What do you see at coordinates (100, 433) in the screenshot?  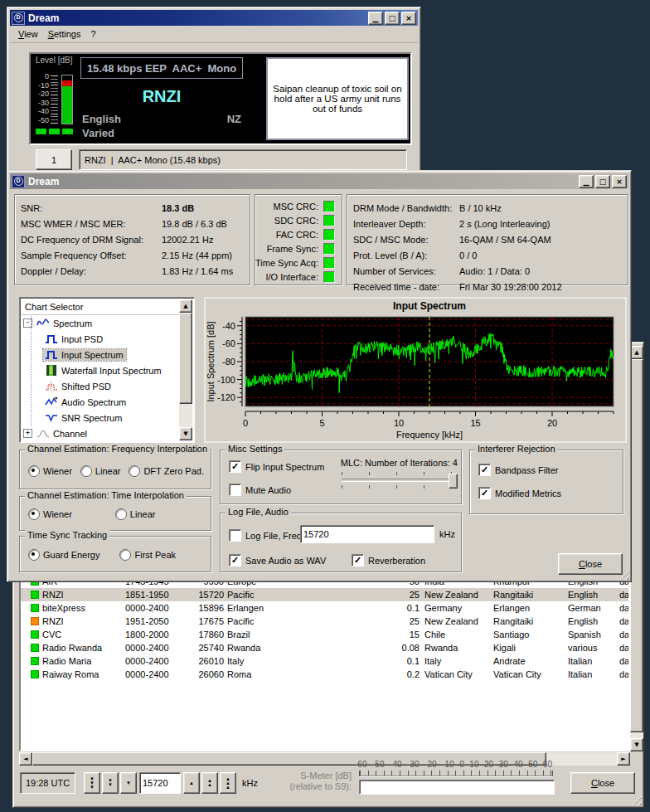 I see `tree-item-channel: +Channel` at bounding box center [100, 433].